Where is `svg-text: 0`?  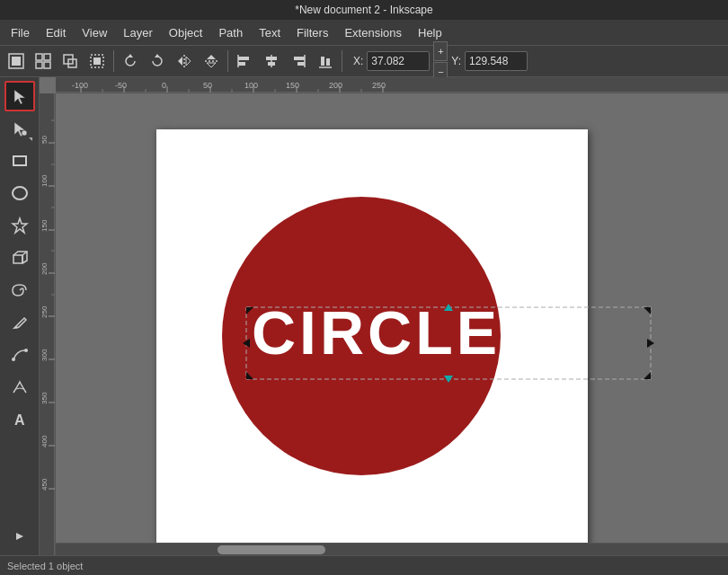 svg-text: 0 is located at coordinates (164, 85).